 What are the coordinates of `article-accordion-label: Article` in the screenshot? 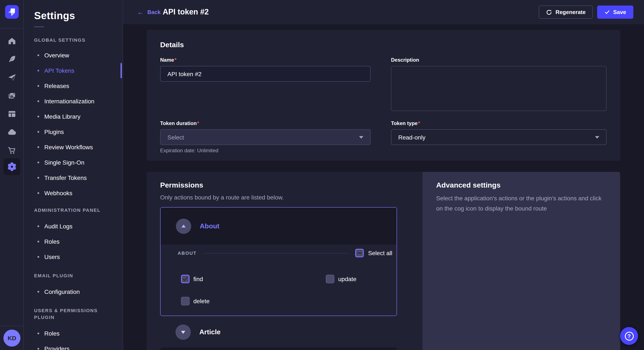 It's located at (210, 332).